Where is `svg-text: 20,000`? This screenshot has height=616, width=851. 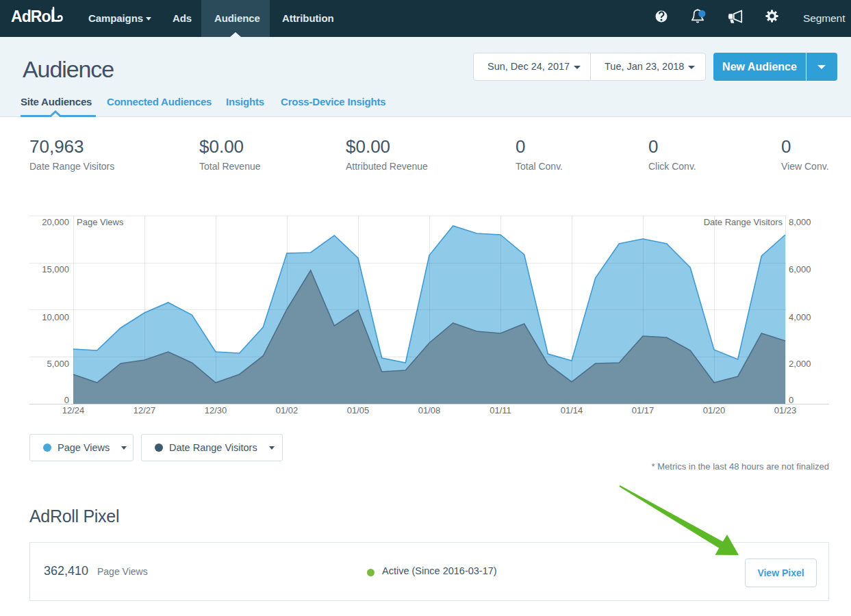
svg-text: 20,000 is located at coordinates (55, 222).